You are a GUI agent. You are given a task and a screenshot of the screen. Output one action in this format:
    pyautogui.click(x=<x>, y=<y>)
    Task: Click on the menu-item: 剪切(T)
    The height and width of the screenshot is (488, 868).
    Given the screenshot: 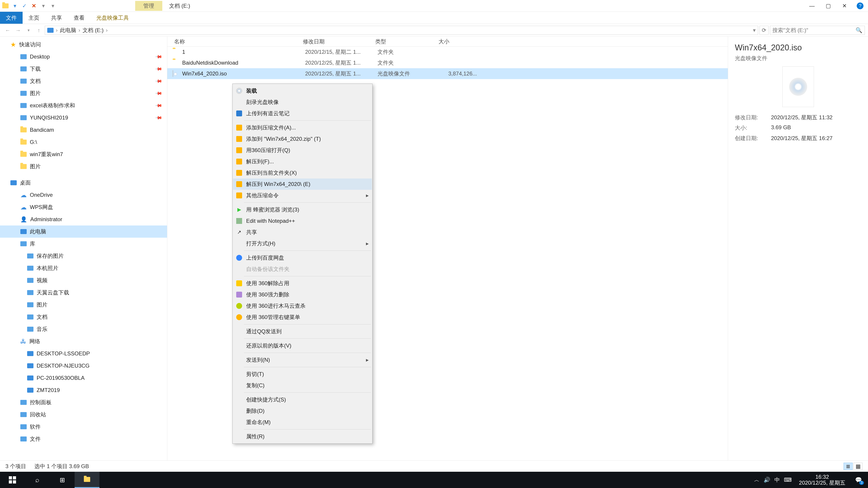 What is the action you would take?
    pyautogui.click(x=303, y=374)
    